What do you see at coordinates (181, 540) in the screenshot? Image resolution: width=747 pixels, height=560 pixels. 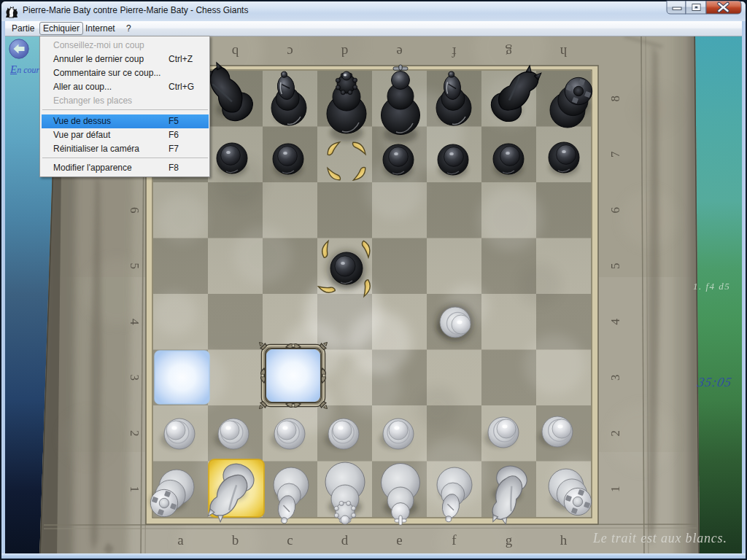 I see `svg-text: a` at bounding box center [181, 540].